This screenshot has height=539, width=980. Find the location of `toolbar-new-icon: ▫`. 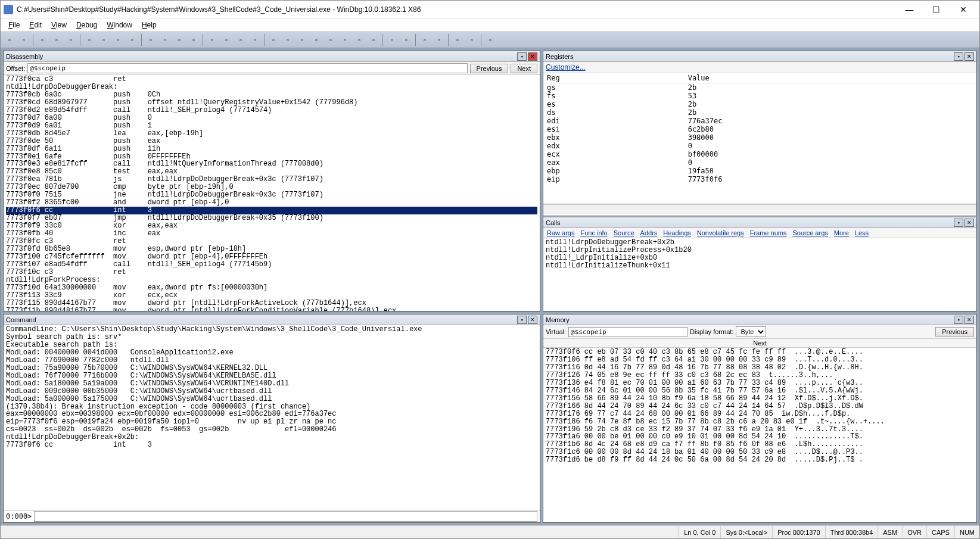

toolbar-new-icon: ▫ is located at coordinates (406, 40).